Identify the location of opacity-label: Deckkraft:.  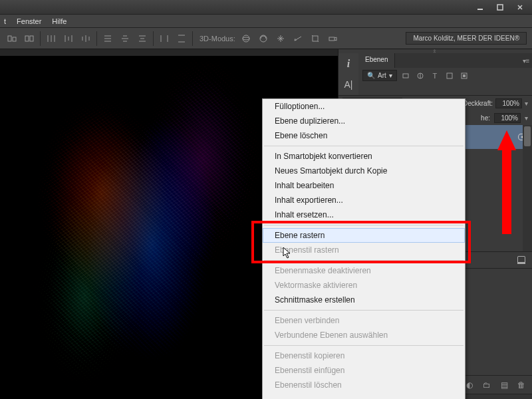
(477, 104).